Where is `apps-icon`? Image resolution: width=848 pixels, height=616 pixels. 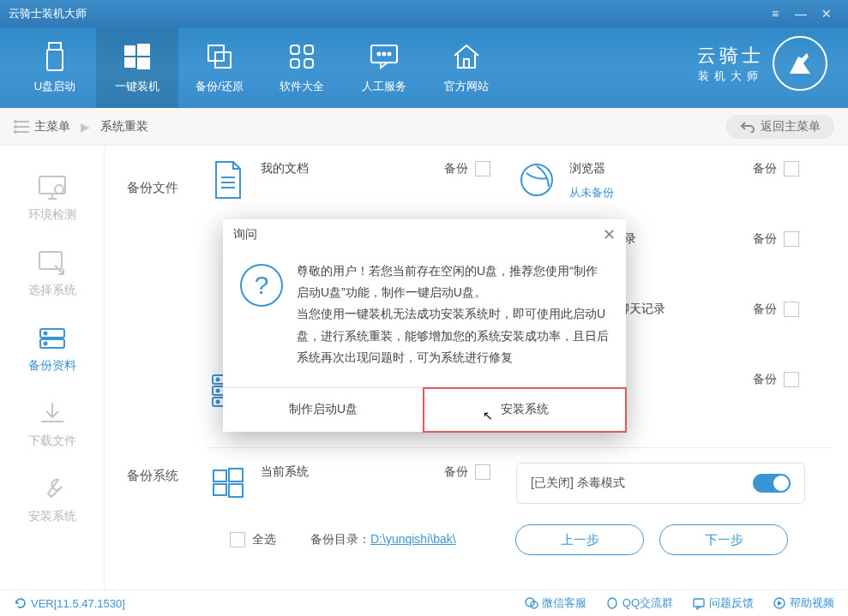
apps-icon is located at coordinates (302, 57).